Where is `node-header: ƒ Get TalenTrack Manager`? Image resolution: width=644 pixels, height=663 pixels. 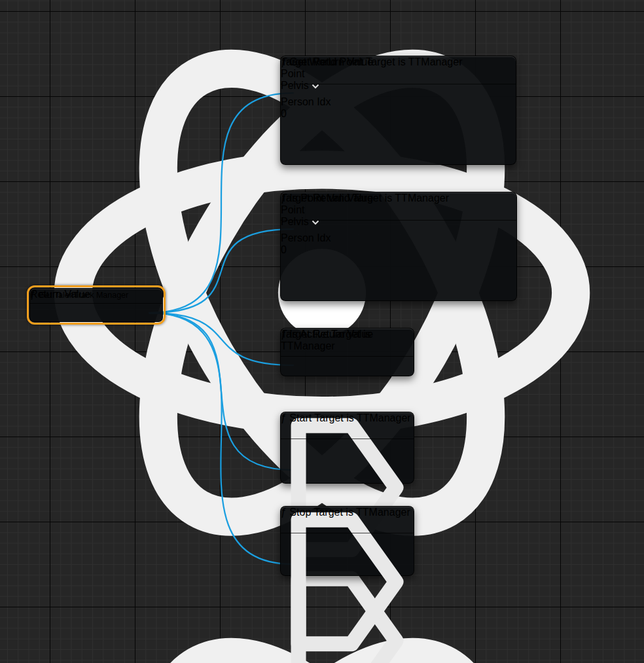 node-header: ƒ Get TalenTrack Manager is located at coordinates (96, 296).